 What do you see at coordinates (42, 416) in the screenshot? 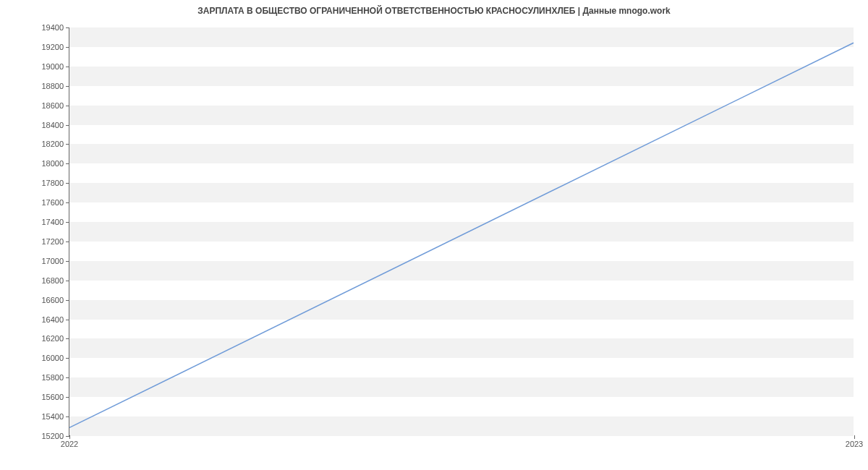
I see `y-tick-label: 15400` at bounding box center [42, 416].